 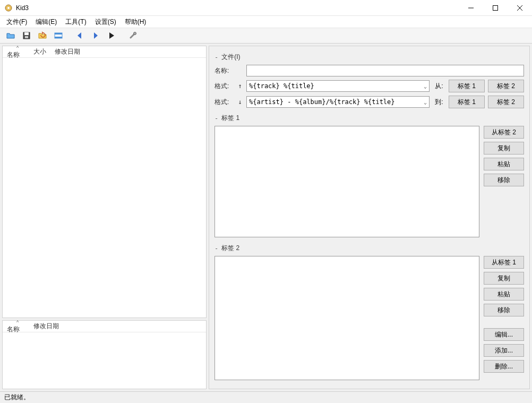 I want to click on tag2-button-col: 从标签 1 复制 粘贴 移除 编辑... 添加... 删除..., so click(x=504, y=318).